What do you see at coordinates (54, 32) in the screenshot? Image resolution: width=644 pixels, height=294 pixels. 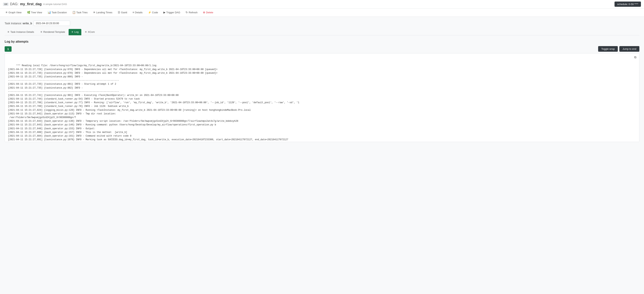 I see `tab-rendered-template-label: Rendered Template` at bounding box center [54, 32].